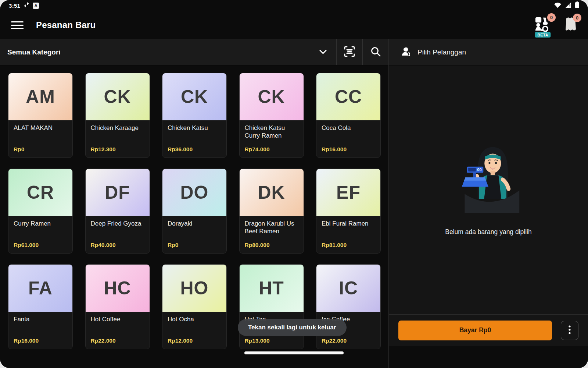  What do you see at coordinates (348, 192) in the screenshot?
I see `product-thumbnail: EF` at bounding box center [348, 192].